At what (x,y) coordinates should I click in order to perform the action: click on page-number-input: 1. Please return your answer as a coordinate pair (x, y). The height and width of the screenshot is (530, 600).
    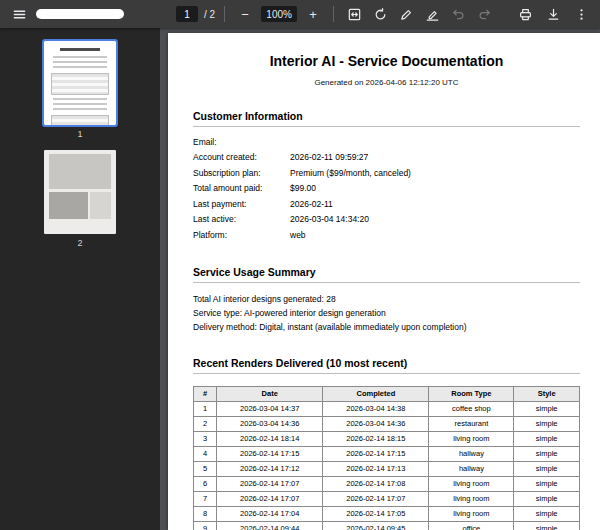
    Looking at the image, I should click on (187, 14).